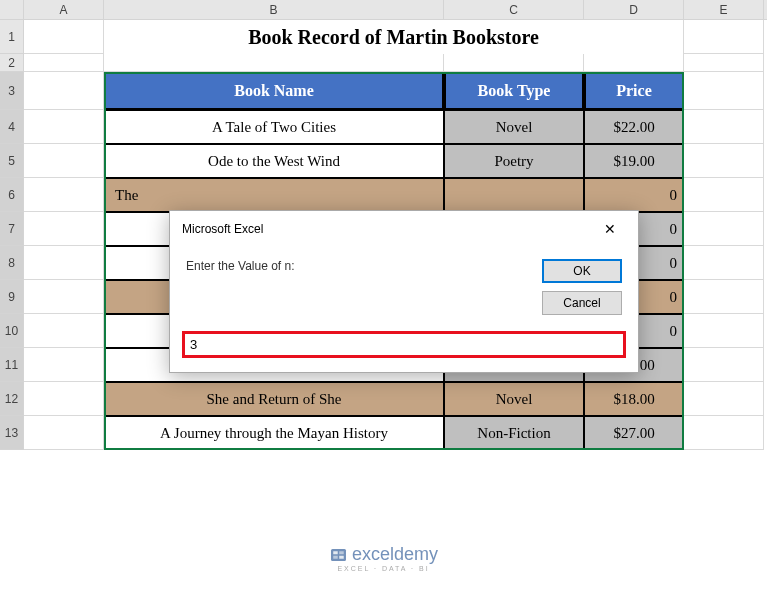 The height and width of the screenshot is (597, 767). What do you see at coordinates (514, 10) in the screenshot?
I see `col-header-c: C` at bounding box center [514, 10].